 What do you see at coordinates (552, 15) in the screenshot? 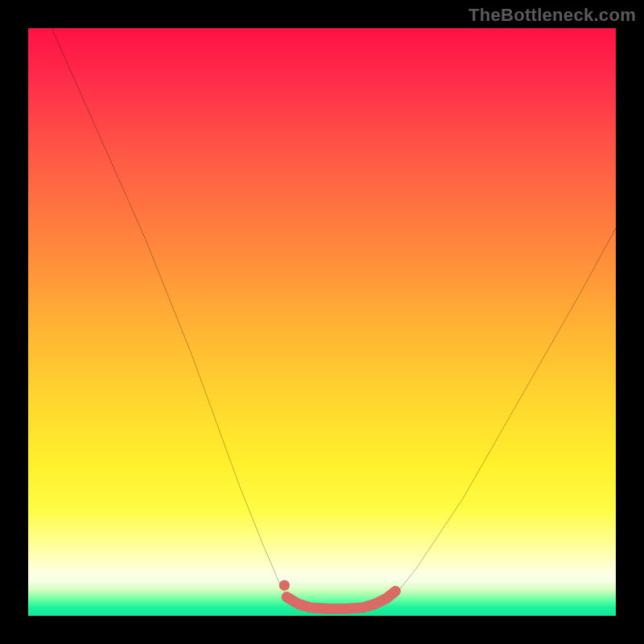
I see `watermark-text: TheBottleneck.com` at bounding box center [552, 15].